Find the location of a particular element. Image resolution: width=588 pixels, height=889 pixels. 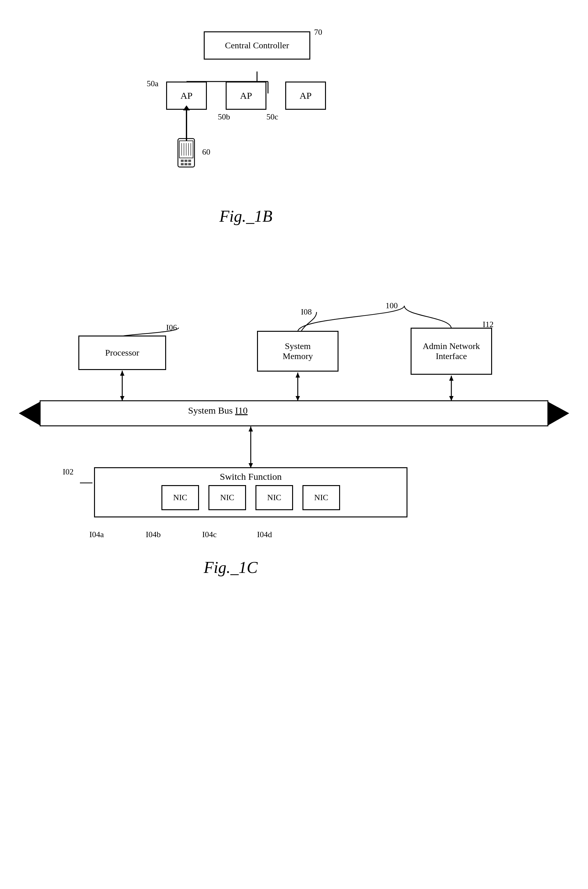

nic-label-3: NIC is located at coordinates (274, 497).